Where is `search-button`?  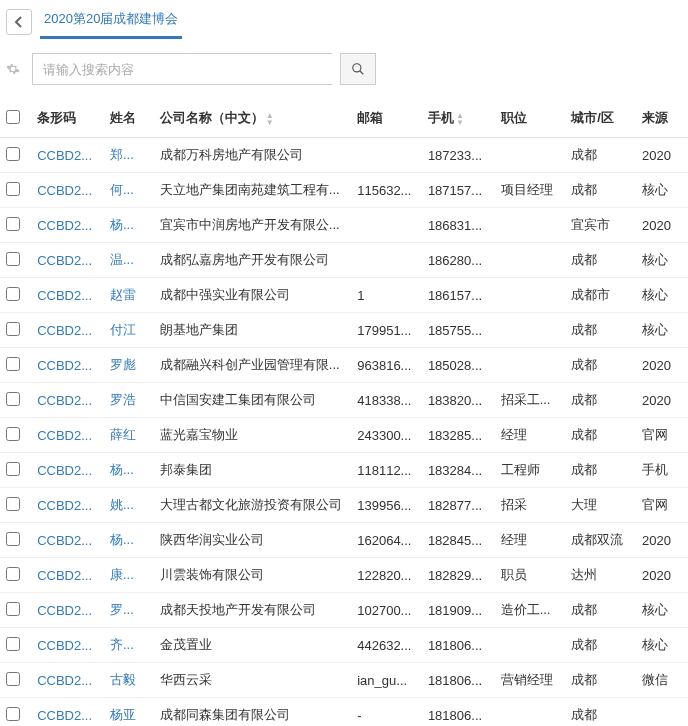 search-button is located at coordinates (358, 69).